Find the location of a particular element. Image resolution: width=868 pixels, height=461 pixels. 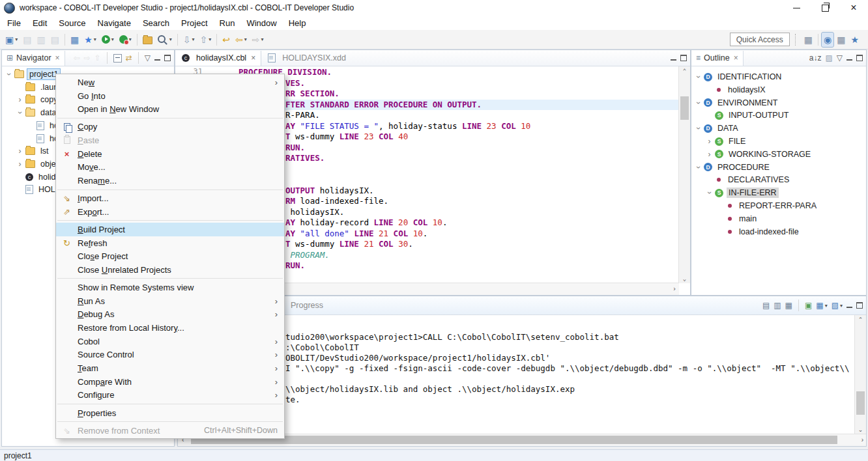

tree-item-environment: ›ENVIRONMENT is located at coordinates (779, 103).